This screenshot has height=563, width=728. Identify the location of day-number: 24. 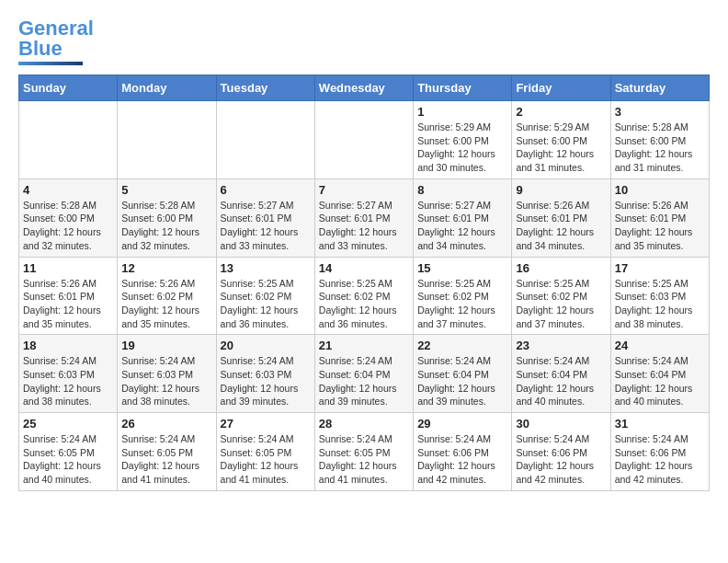
(660, 346).